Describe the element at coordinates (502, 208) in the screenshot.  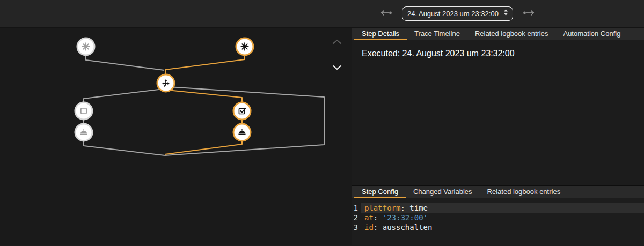
I see `code-line-content: platform: time` at that location.